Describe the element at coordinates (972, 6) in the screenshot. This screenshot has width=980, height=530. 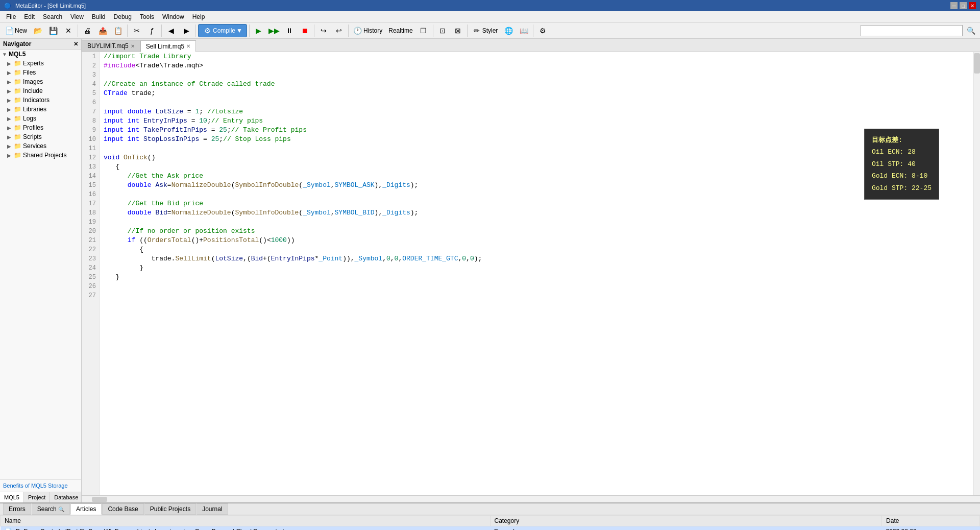
I see `close-button: ✕` at that location.